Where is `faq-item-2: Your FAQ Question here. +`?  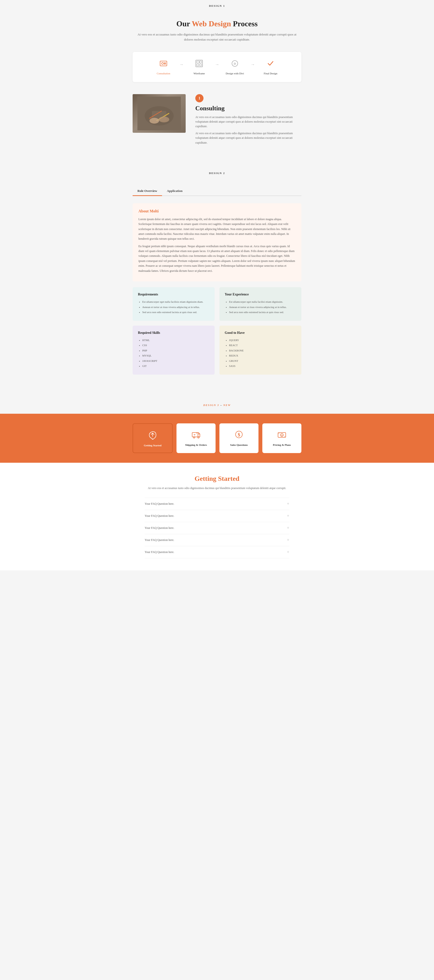 faq-item-2: Your FAQ Question here. + is located at coordinates (217, 528).